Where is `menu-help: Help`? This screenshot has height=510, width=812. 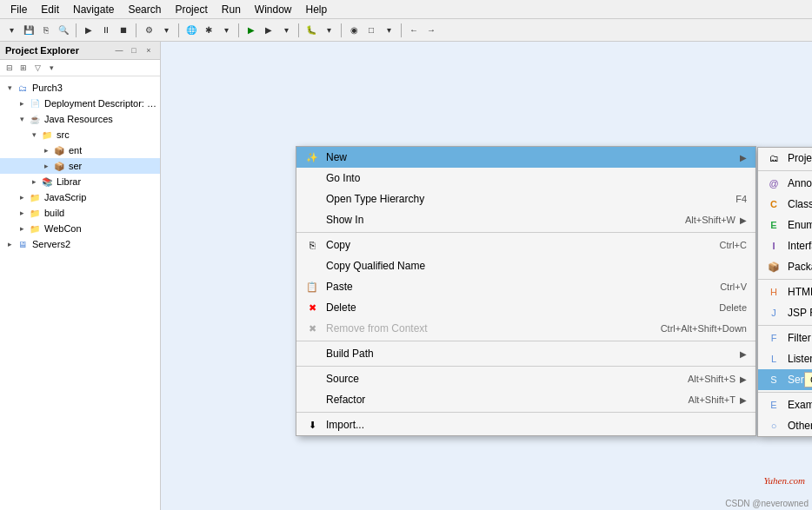 menu-help: Help is located at coordinates (316, 10).